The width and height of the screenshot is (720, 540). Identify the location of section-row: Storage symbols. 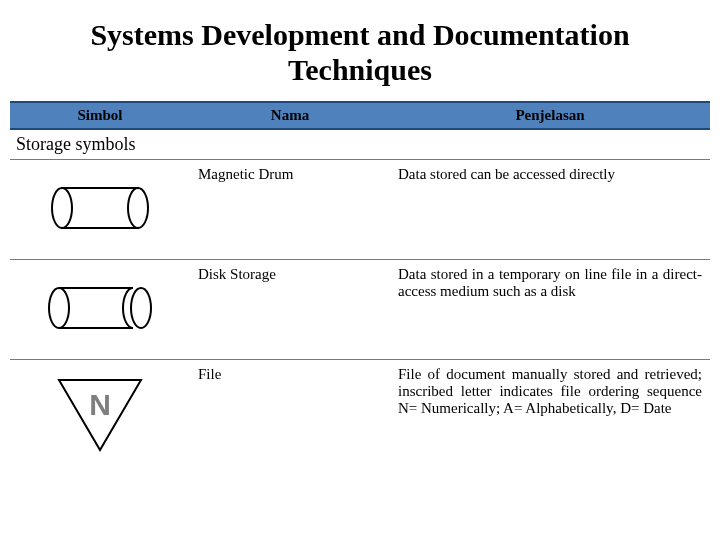
(360, 144).